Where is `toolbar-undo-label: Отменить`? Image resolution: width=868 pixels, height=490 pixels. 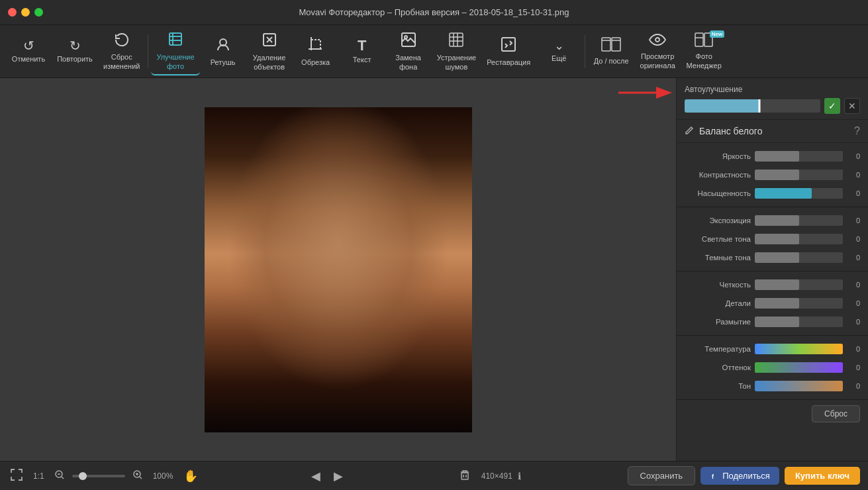 toolbar-undo-label: Отменить is located at coordinates (28, 60).